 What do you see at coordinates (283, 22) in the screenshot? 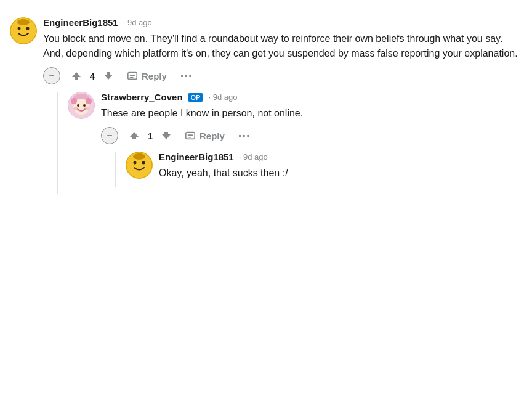
I see `comment-header: EngineerBig1851 · 9d ago` at bounding box center [283, 22].